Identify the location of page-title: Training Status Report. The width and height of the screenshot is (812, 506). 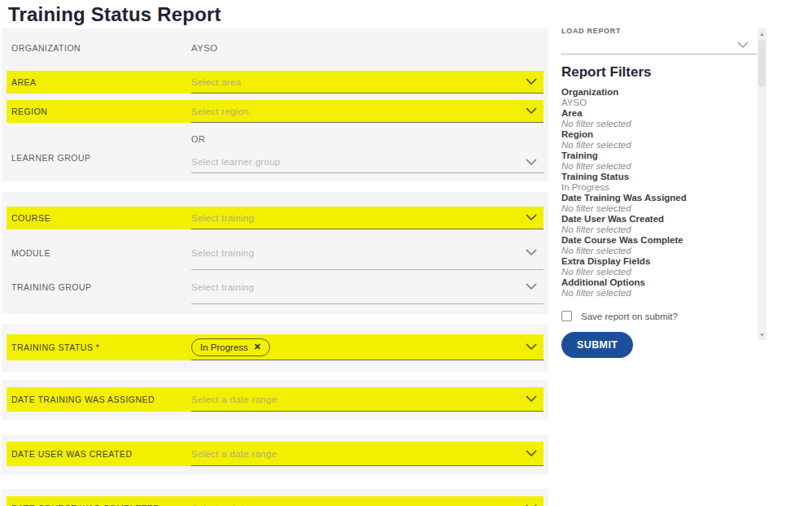
(115, 15).